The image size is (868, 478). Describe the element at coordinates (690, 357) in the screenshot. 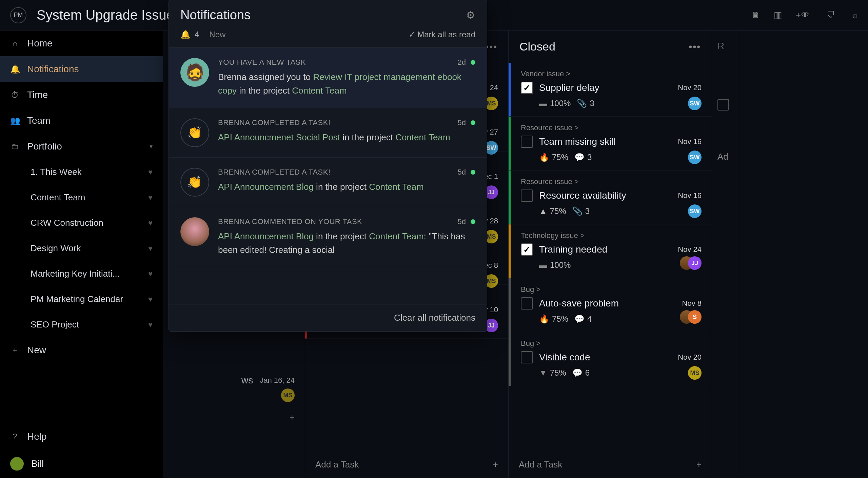

I see `card-date: Nov 20` at that location.